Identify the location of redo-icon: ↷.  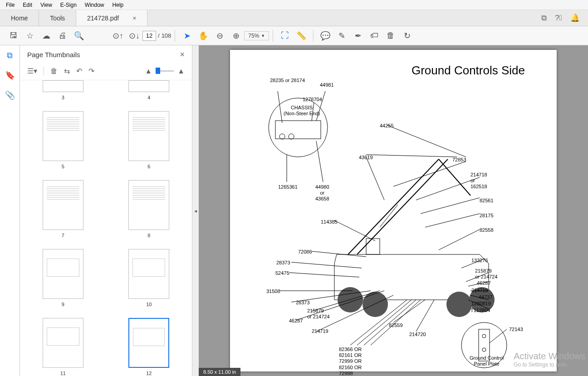
(92, 71).